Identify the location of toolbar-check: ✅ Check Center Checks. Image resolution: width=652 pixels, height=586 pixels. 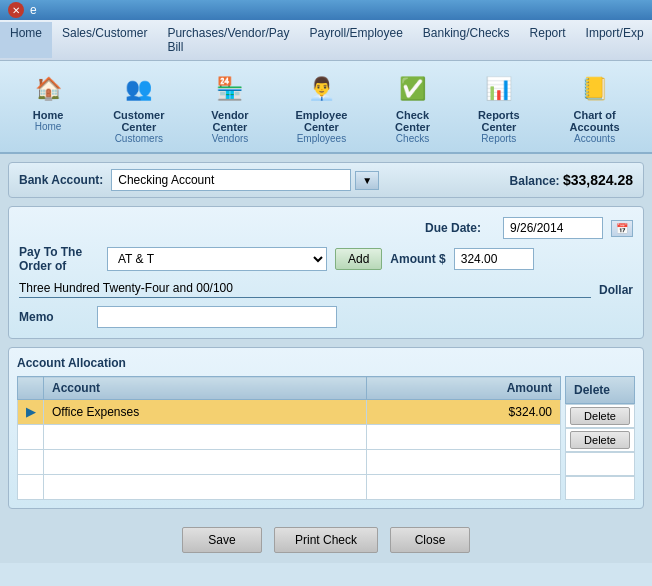
(413, 106).